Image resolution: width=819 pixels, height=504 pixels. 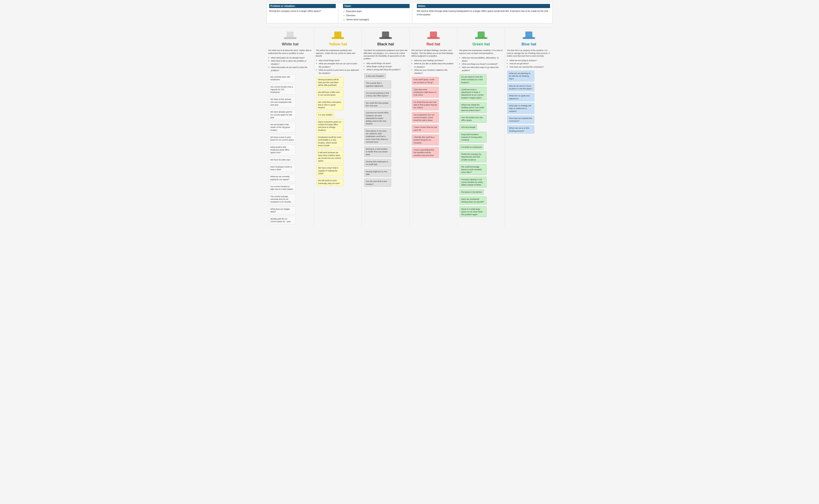 I want to click on sticky-note: Moving 200 employees is no small task, so click(x=378, y=163).